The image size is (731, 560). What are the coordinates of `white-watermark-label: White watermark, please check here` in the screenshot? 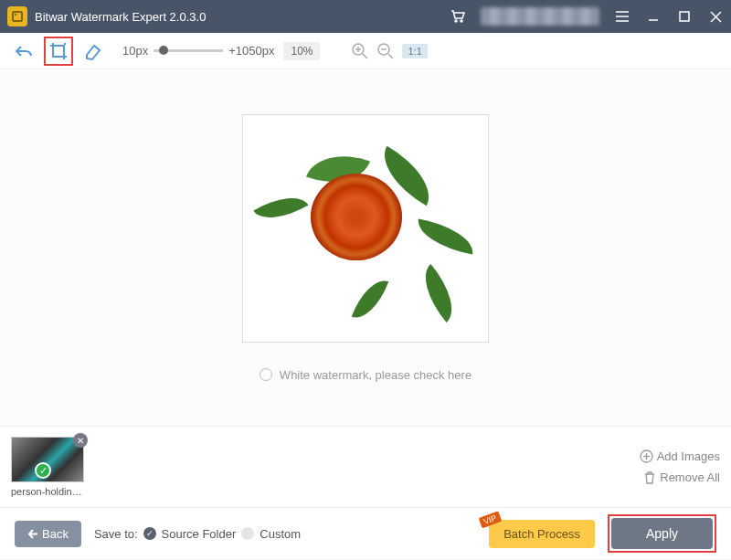 It's located at (376, 375).